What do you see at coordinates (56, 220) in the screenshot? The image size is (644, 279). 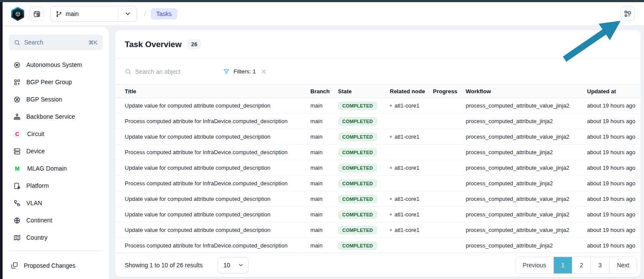 I see `sidebar-item-continent: Continent` at bounding box center [56, 220].